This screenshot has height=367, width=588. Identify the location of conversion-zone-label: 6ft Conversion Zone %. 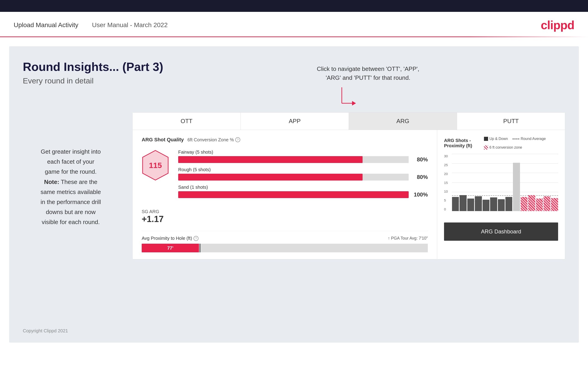
(211, 140).